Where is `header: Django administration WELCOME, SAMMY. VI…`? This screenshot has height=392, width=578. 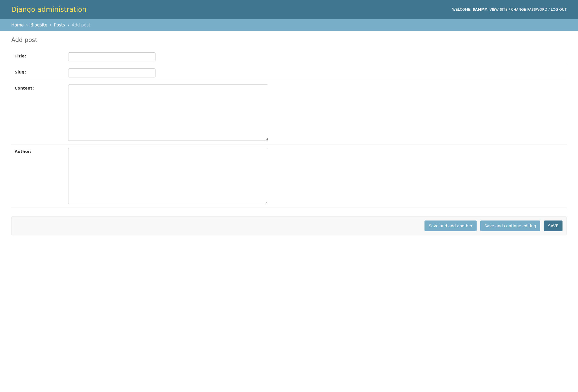 header: Django administration WELCOME, SAMMY. VI… is located at coordinates (289, 10).